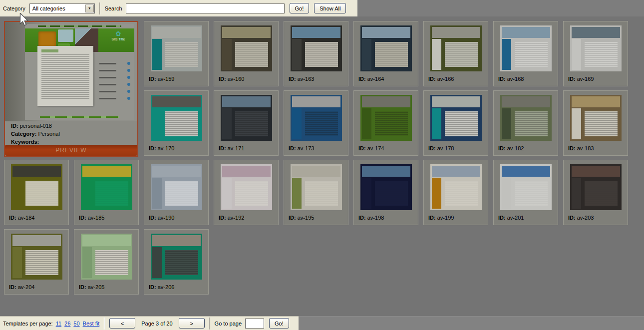 The image size is (644, 330). Describe the element at coordinates (596, 54) in the screenshot. I see `template-card: ID: av-169` at that location.